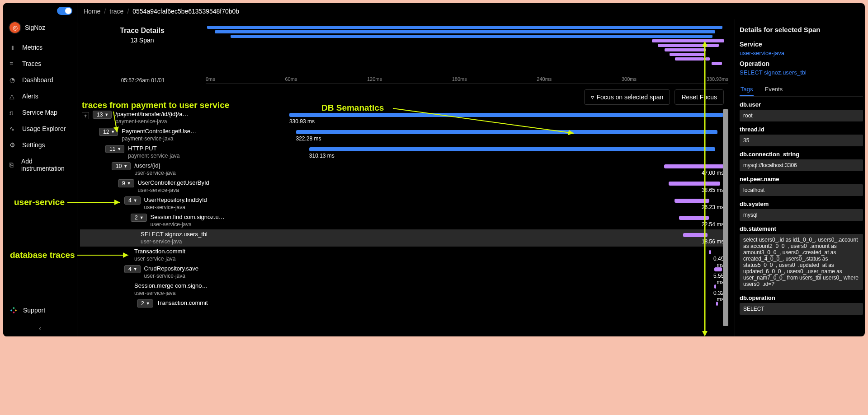 This screenshot has height=415, width=868. Describe the element at coordinates (159, 131) in the screenshot. I see `span-name: PaymentController.getUse…` at that location.